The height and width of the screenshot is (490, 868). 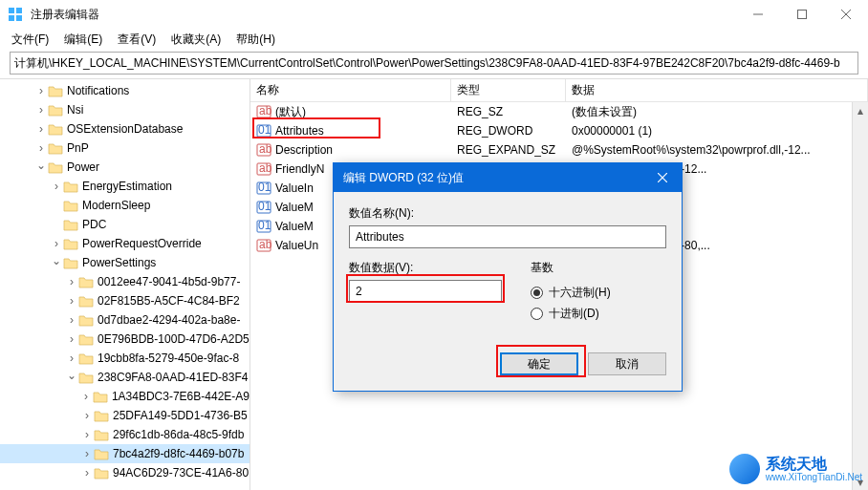 I want to click on value-row: 011AttributesREG_DWORD0x00000001 (1), so click(x=559, y=131).